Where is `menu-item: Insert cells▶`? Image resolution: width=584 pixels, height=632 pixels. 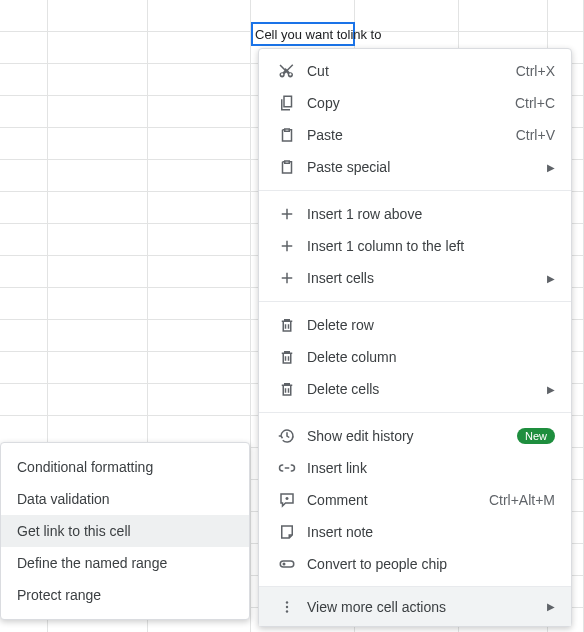
menu-item: Insert cells▶ is located at coordinates (415, 278).